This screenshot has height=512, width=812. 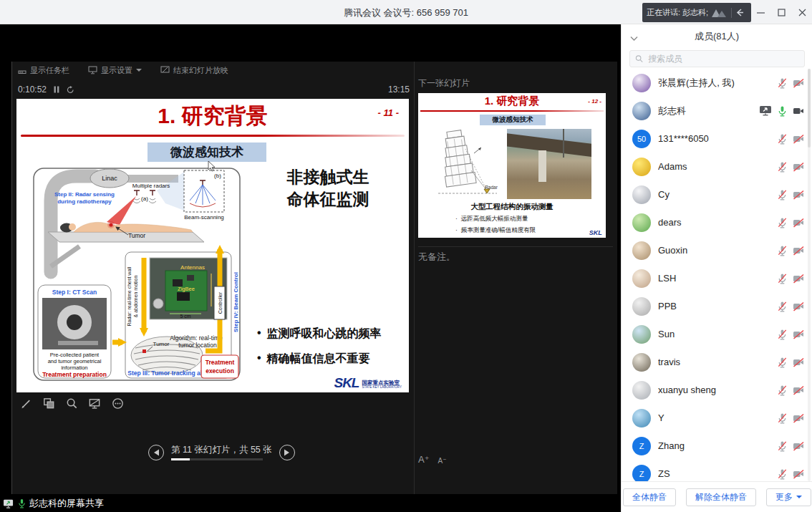 What do you see at coordinates (717, 139) in the screenshot?
I see `member-row: 50131****6050` at bounding box center [717, 139].